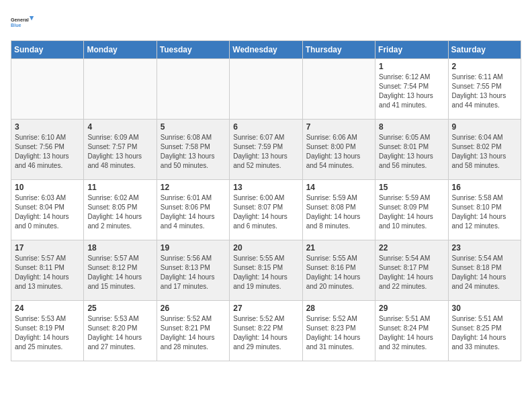  Describe the element at coordinates (266, 50) in the screenshot. I see `header-row: SundayMondayTuesdayWednesdayThursdayFrid…` at that location.